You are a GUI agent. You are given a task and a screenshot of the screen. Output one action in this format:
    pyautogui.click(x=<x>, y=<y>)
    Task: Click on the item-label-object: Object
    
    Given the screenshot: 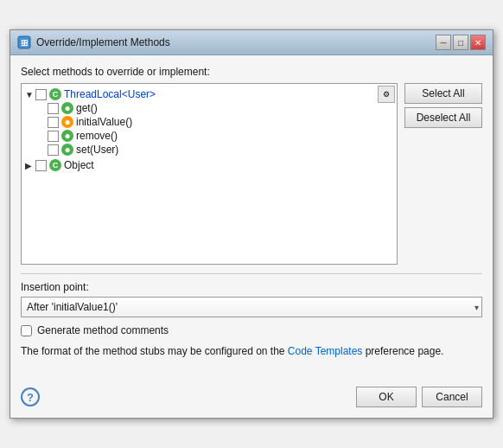 What is the action you would take?
    pyautogui.click(x=80, y=165)
    